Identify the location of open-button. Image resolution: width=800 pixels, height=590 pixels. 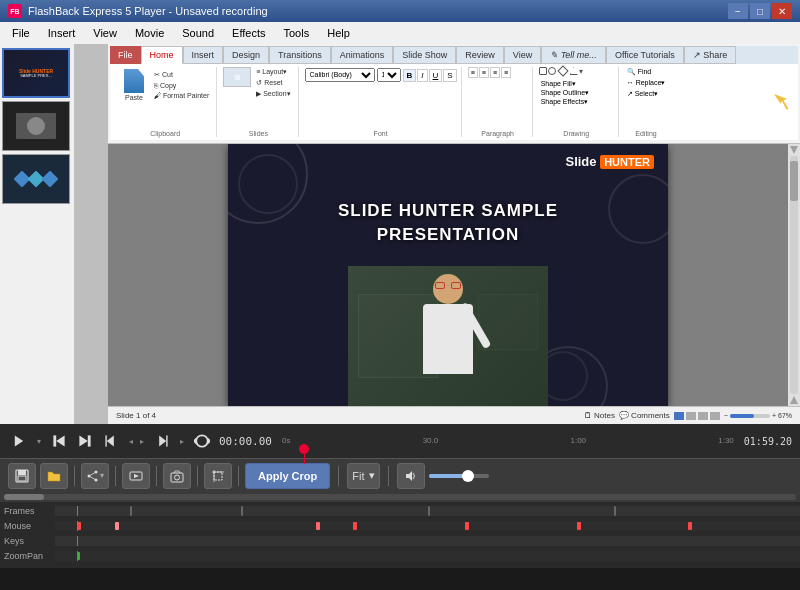
(54, 476).